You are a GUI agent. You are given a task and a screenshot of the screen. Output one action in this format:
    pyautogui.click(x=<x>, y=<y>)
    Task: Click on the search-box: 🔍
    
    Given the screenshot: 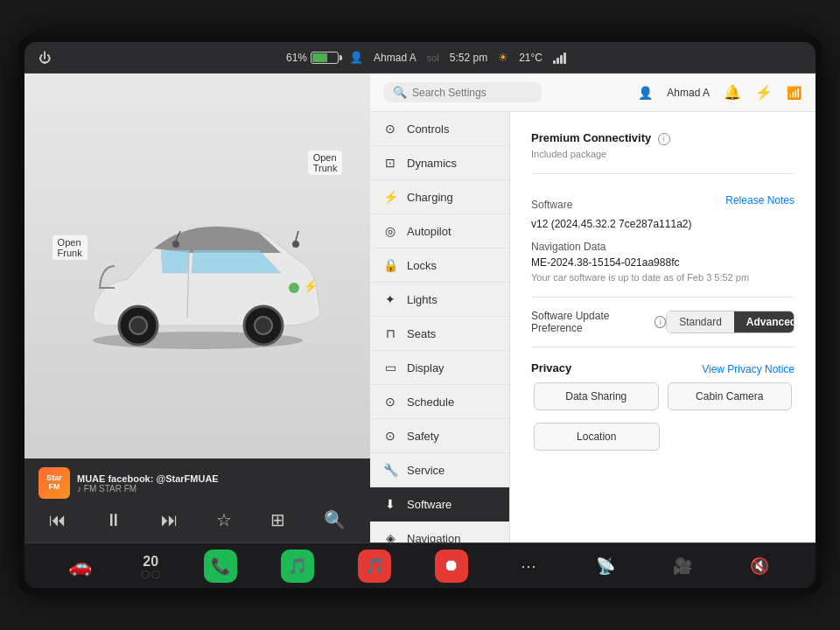 What is the action you would take?
    pyautogui.click(x=463, y=93)
    